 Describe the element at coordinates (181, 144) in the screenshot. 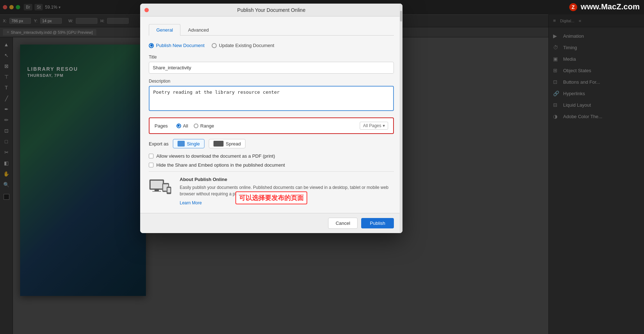

I see `single-page-icon` at that location.